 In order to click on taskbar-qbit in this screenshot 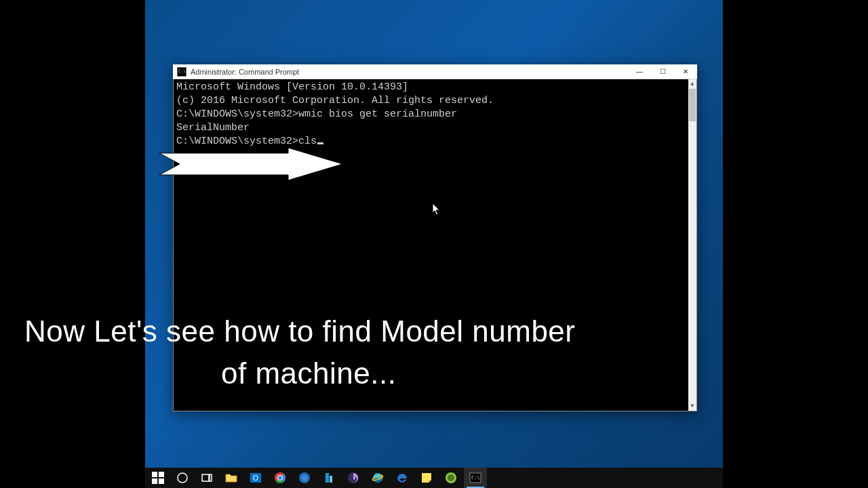, I will do `click(451, 478)`.